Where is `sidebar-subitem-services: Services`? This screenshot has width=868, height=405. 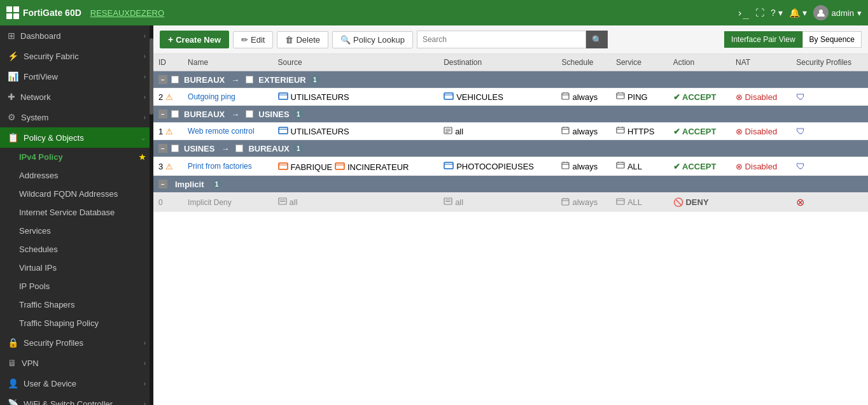
sidebar-subitem-services: Services is located at coordinates (76, 231).